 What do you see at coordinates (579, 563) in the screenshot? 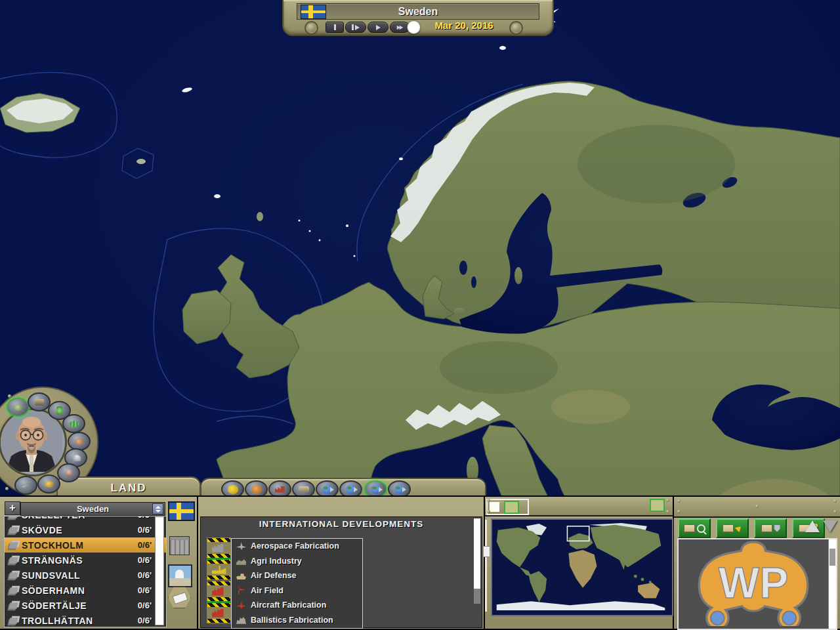
I see `minimap-section` at bounding box center [579, 563].